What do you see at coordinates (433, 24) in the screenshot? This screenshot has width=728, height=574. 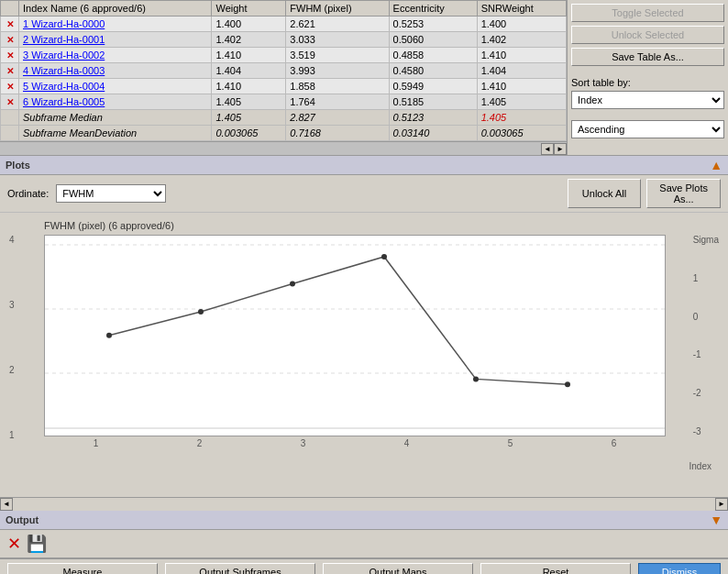 I see `row-eccentricity: 0.5253` at bounding box center [433, 24].